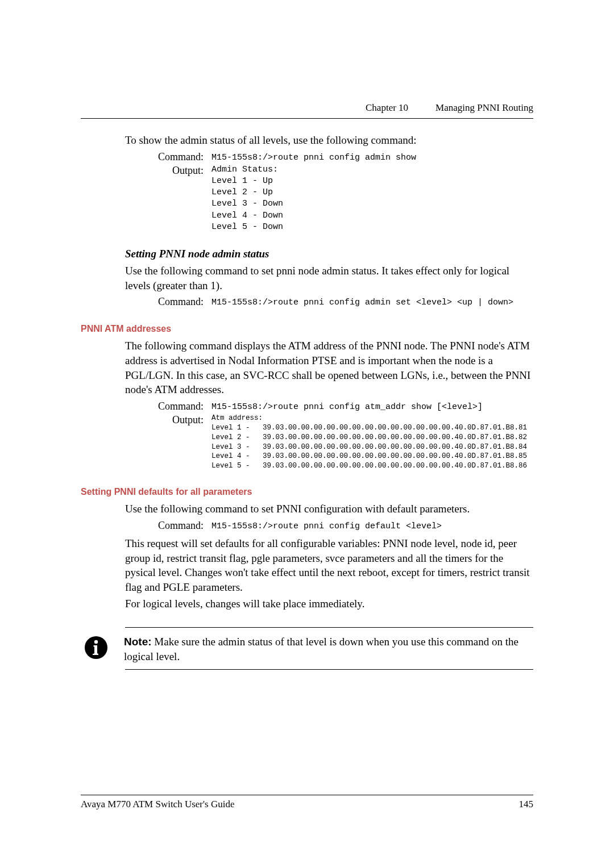 This screenshot has height=868, width=614. Describe the element at coordinates (526, 804) in the screenshot. I see `page-number: 145` at that location.